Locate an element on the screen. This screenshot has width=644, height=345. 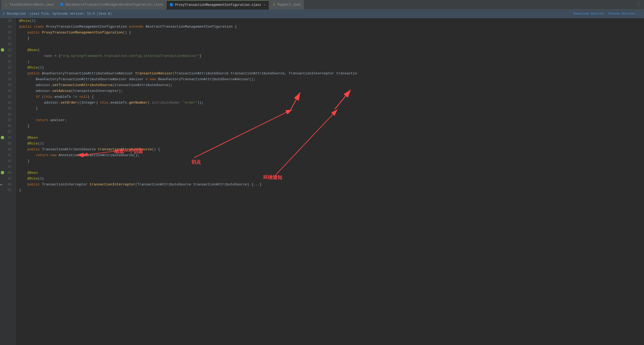
line-num-25: 25 is located at coordinates (7, 62).